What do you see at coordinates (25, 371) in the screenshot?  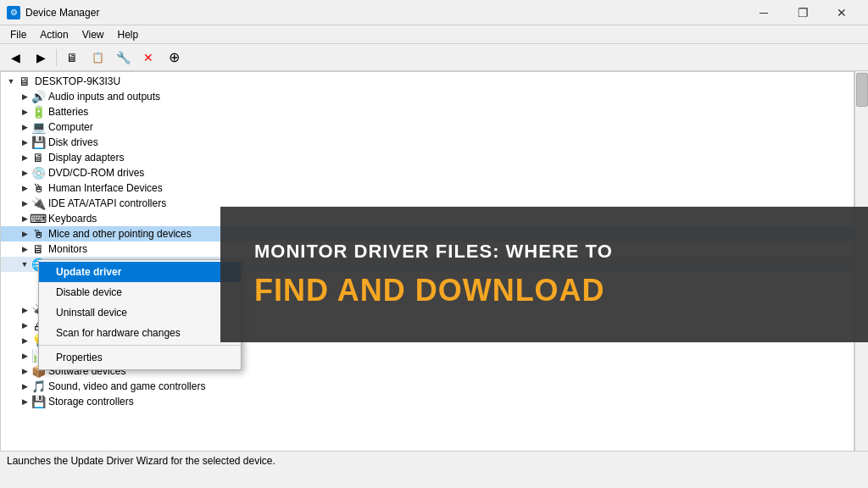 I see `toggle-software: ▶` at bounding box center [25, 371].